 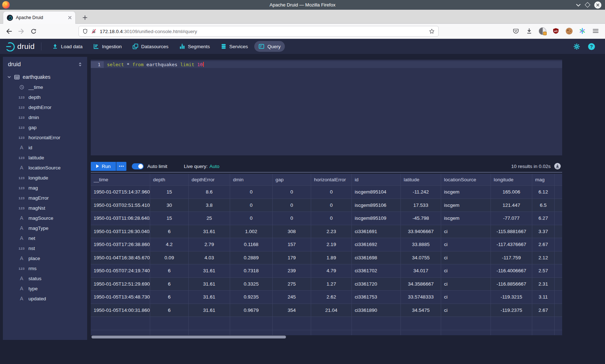 I want to click on download-results-icon, so click(x=557, y=166).